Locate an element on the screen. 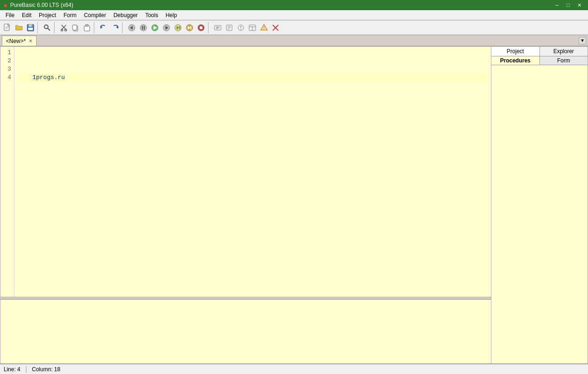  find-icon is located at coordinates (47, 28).